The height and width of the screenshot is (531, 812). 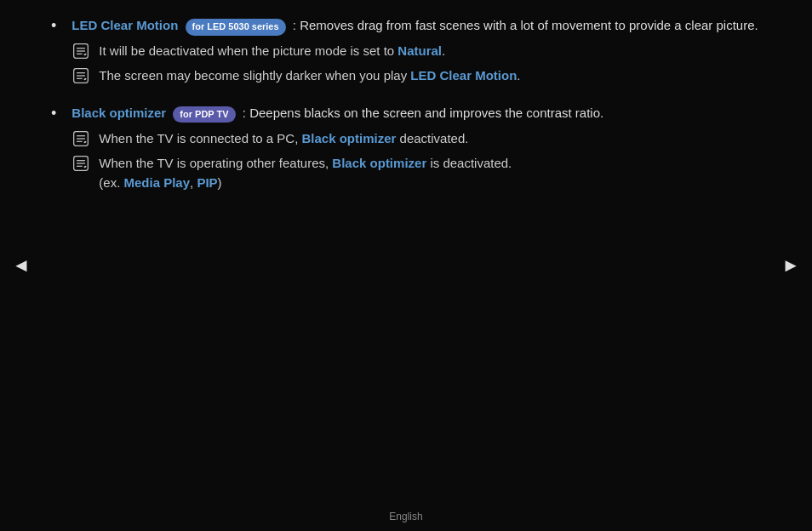 What do you see at coordinates (416, 51) in the screenshot?
I see `led-note-1: It will be deactivated when the picture …` at bounding box center [416, 51].